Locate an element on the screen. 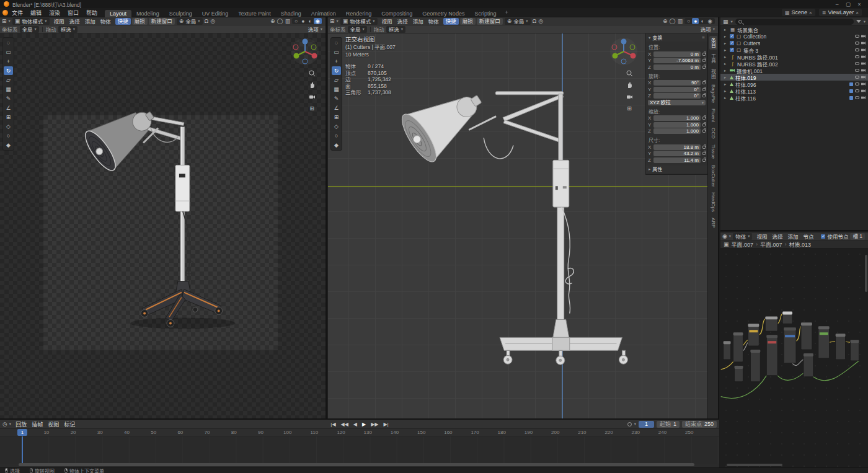 This screenshot has width=868, height=473. tool-annotate: ∠ is located at coordinates (336, 108).